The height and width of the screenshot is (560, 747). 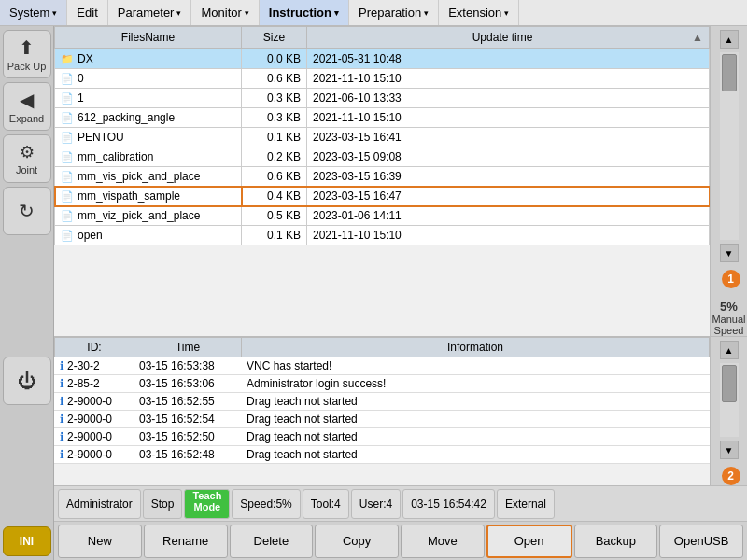 I want to click on folder-icon: 📁, so click(x=67, y=59).